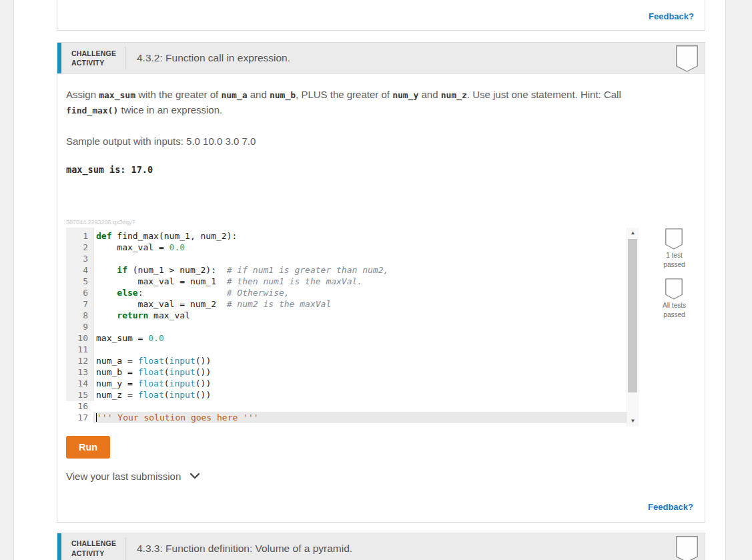  What do you see at coordinates (381, 15) in the screenshot?
I see `previous-activity-card: Feedback?` at bounding box center [381, 15].